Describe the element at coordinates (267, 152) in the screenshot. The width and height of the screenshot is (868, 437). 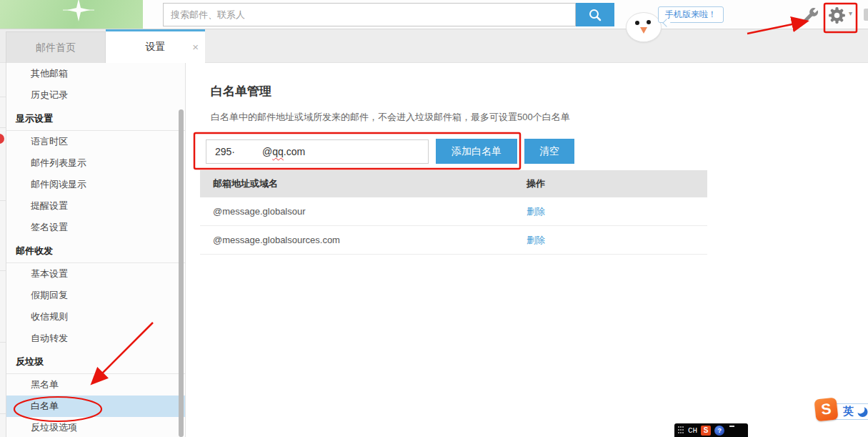
I see `input-value-at: @` at that location.